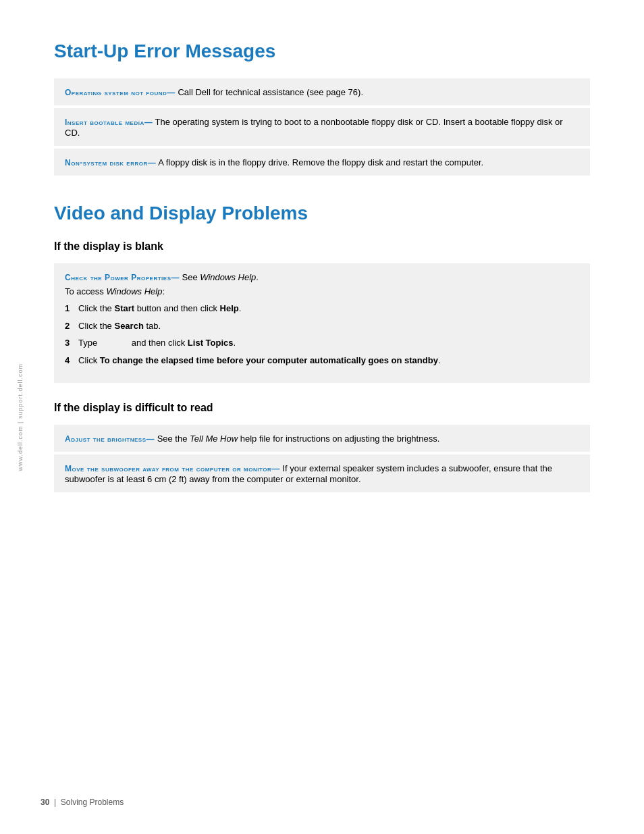 The width and height of the screenshot is (644, 834). I want to click on info-box-insert-bootable: Insert bootable media— The operating sys…, so click(322, 127).